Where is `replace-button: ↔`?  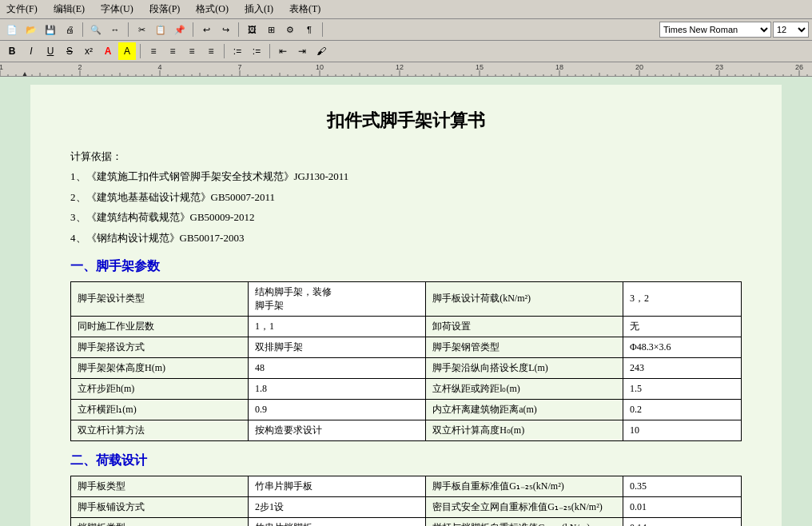 replace-button: ↔ is located at coordinates (115, 30).